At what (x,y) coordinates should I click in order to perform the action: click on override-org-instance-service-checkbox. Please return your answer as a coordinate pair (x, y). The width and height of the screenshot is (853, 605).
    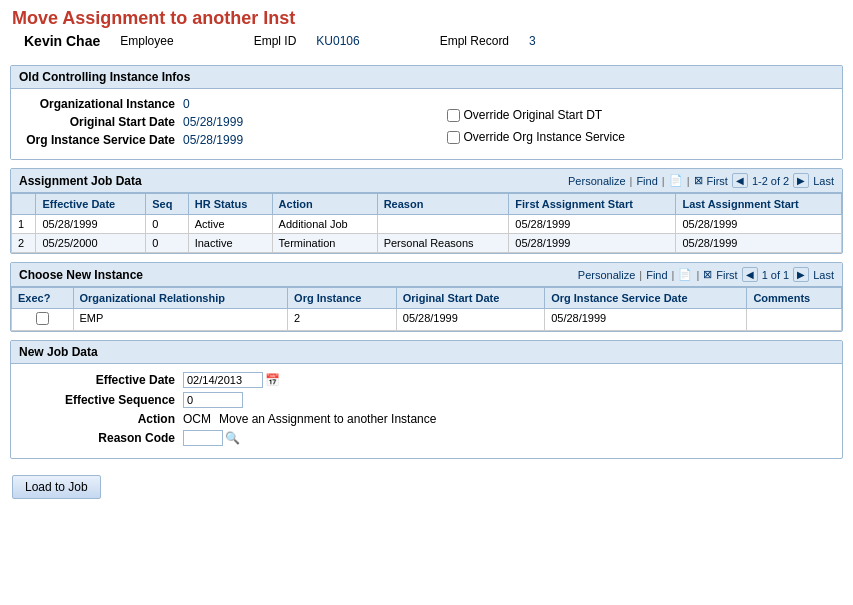
    Looking at the image, I should click on (454, 138).